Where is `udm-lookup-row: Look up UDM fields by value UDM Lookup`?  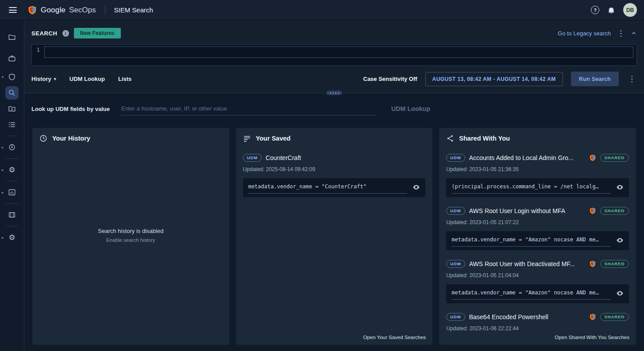
udm-lookup-row: Look up UDM fields by value UDM Lookup is located at coordinates (334, 107).